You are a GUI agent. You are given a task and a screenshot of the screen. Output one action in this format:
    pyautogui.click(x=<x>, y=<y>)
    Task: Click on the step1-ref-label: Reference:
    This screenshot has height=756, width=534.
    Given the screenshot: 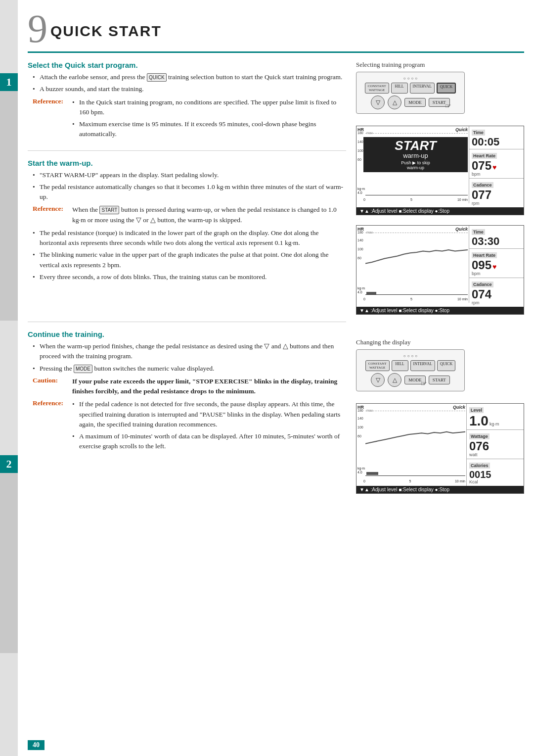 What is the action you would take?
    pyautogui.click(x=52, y=120)
    